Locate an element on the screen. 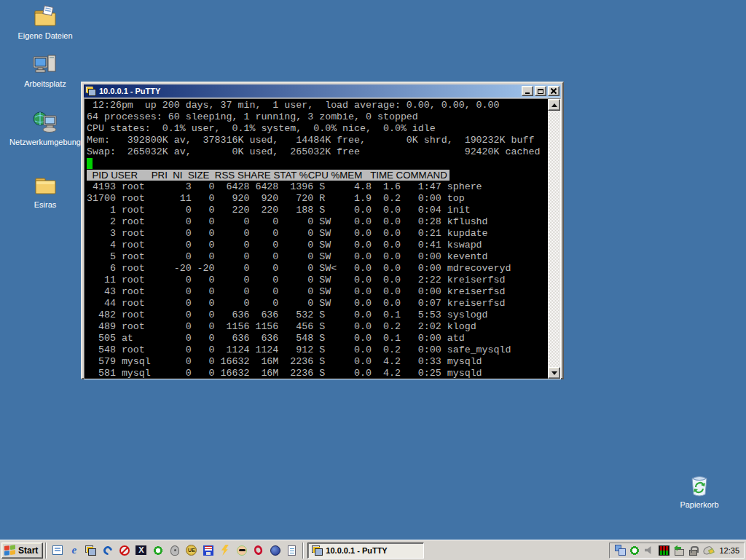 The width and height of the screenshot is (746, 560). clock-figure-icon is located at coordinates (175, 551).